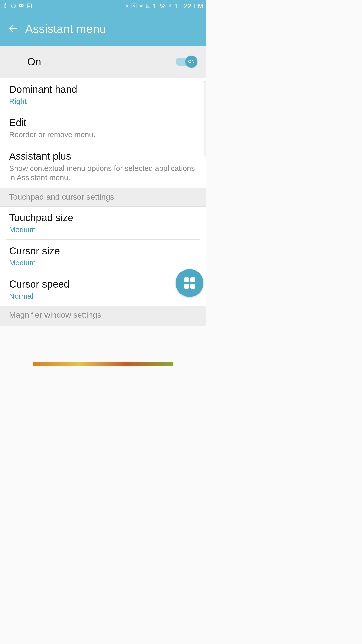 Image resolution: width=362 pixels, height=644 pixels. I want to click on back-button, so click(13, 29).